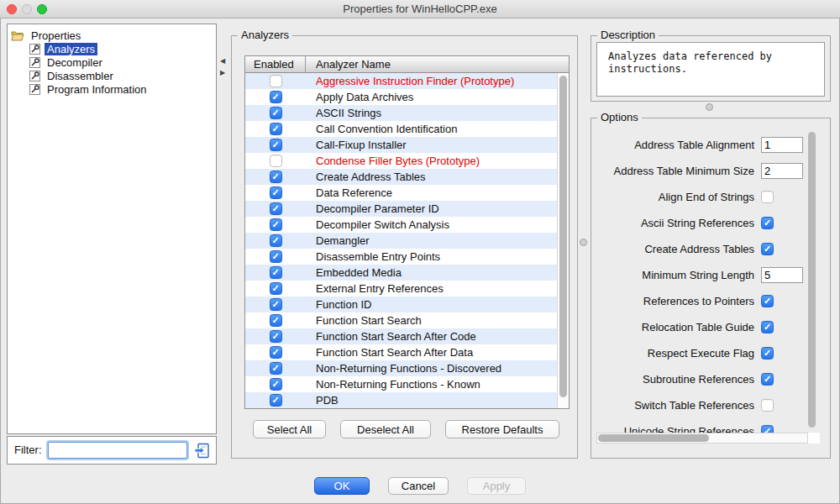  I want to click on analyzer-name: Function Start Search, so click(437, 321).